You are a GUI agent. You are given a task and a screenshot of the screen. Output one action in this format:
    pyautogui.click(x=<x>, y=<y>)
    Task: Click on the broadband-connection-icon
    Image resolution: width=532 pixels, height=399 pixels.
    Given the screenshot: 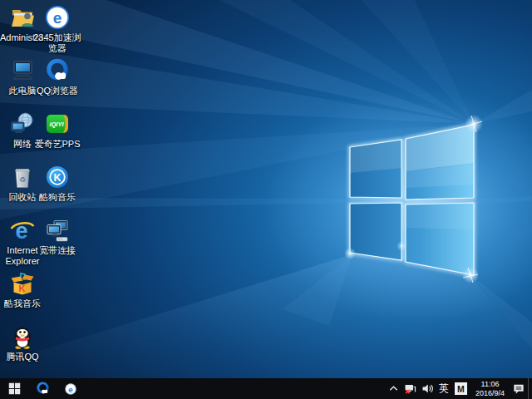 What is the action you would take?
    pyautogui.click(x=57, y=230)
    